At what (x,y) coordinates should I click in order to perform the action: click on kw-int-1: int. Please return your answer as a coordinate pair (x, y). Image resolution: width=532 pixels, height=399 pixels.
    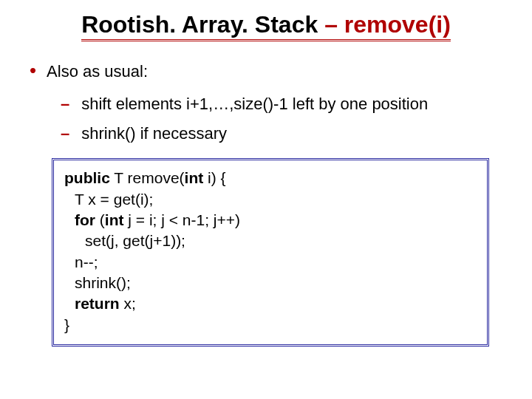
    Looking at the image, I should click on (194, 177).